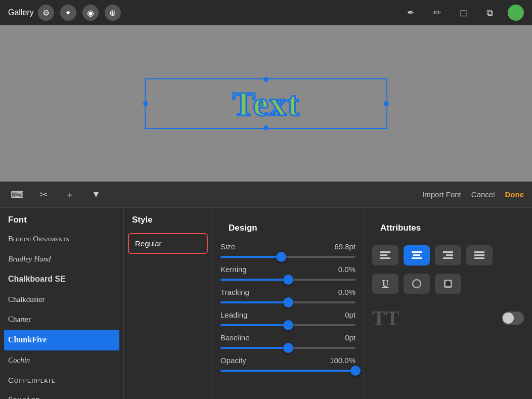 This screenshot has width=532, height=399. Describe the element at coordinates (62, 361) in the screenshot. I see `font-item-cochin: Cochin` at that location.